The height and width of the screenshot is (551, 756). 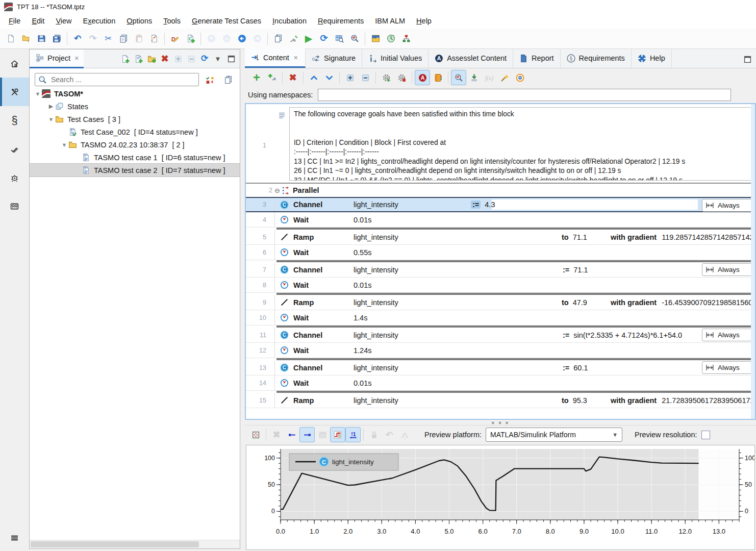 I want to click on ramp-step-row: 15Ramplight_intensityto95.3with gradient…, so click(x=500, y=400).